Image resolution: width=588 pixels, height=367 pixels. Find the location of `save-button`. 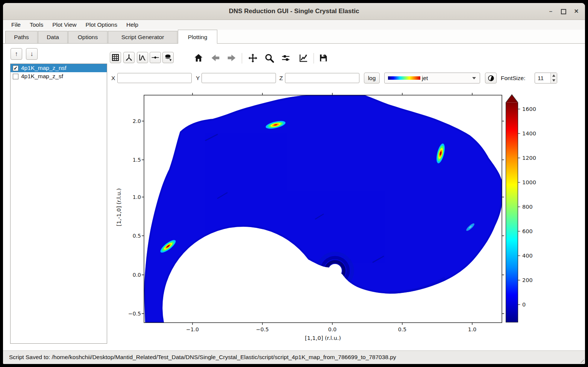

save-button is located at coordinates (323, 58).